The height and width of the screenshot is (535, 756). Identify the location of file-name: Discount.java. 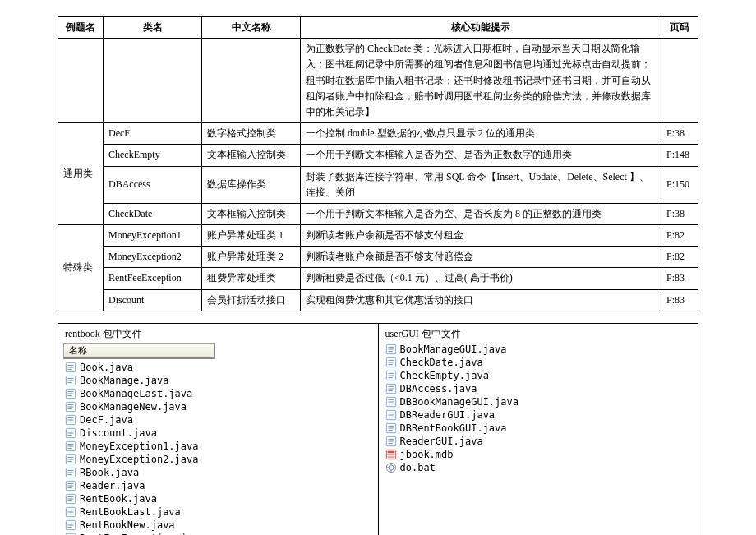
(118, 433).